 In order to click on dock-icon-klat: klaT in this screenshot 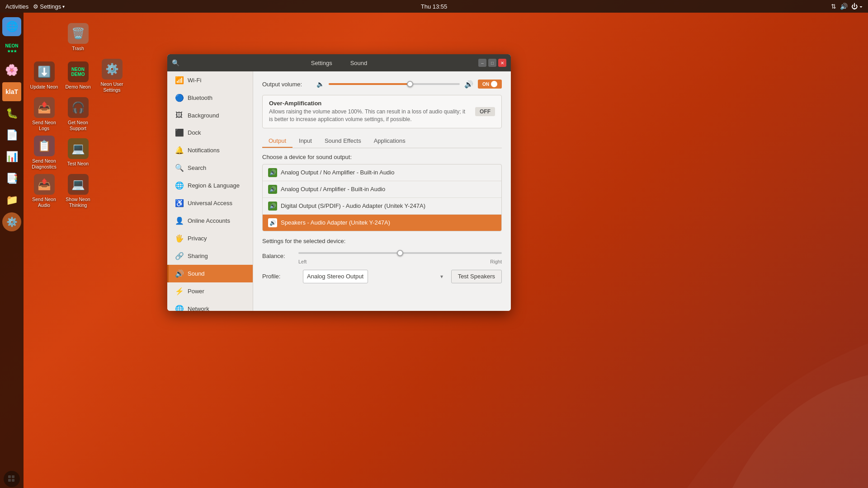, I will do `click(12, 92)`.